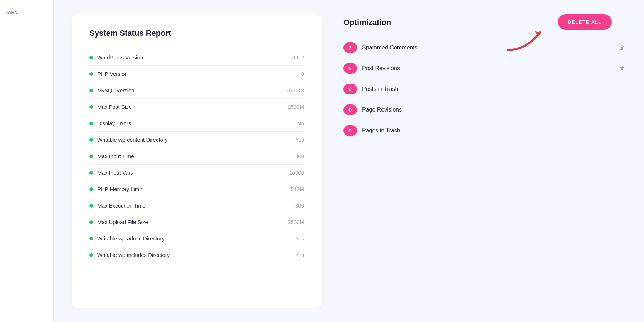 Image resolution: width=644 pixels, height=322 pixels. Describe the element at coordinates (26, 13) in the screenshot. I see `sidebar-label: IONS` at that location.